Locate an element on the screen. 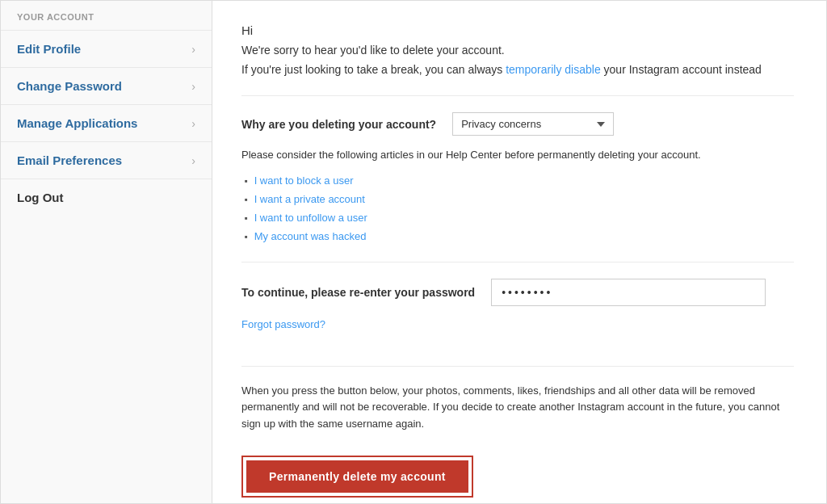 This screenshot has height=504, width=827. list-item: I want a private account is located at coordinates (519, 199).